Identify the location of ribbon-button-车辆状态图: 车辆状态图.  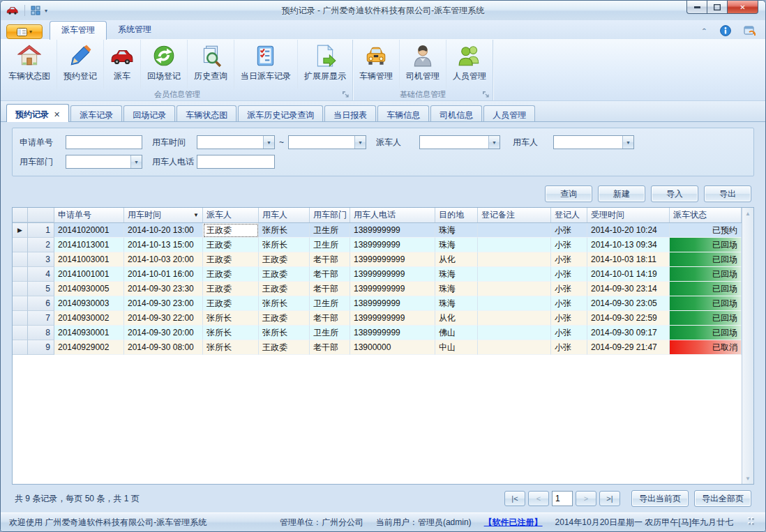
(29, 64).